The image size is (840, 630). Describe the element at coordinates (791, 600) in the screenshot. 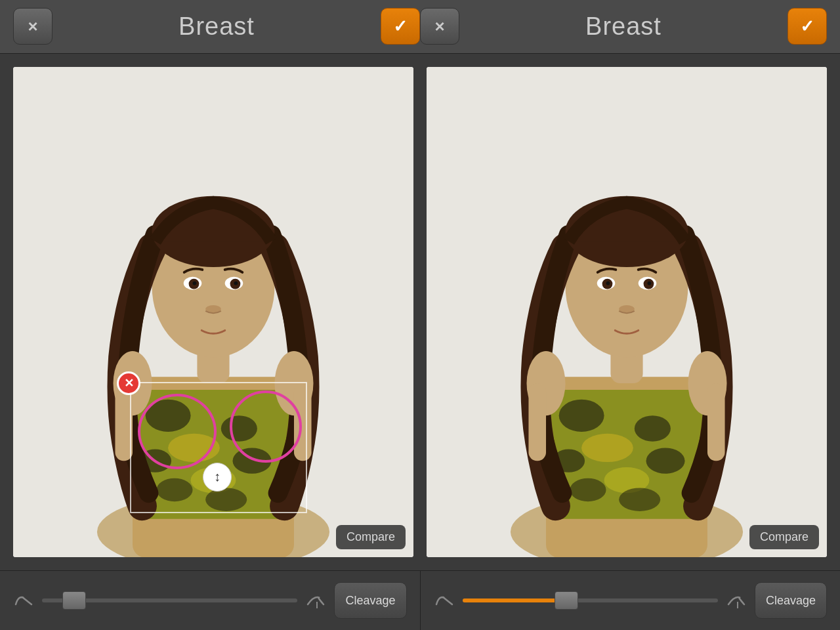

I see `right-cleavage-button: Cleavage` at that location.